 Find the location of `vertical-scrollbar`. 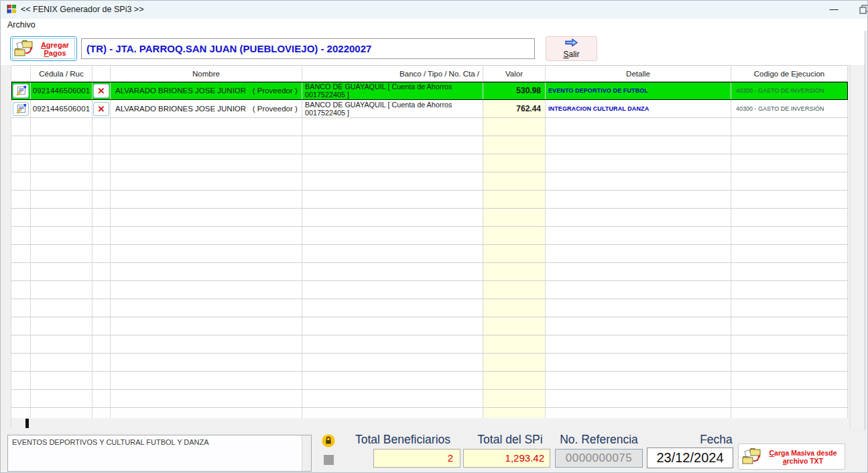

vertical-scrollbar is located at coordinates (857, 247).